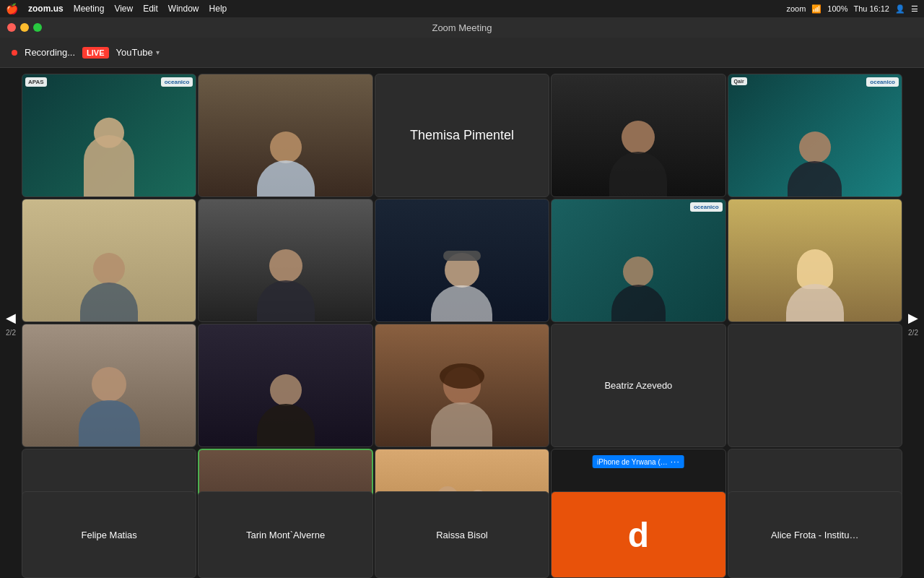  Describe the element at coordinates (796, 9) in the screenshot. I see `zoom-icon: zoom` at that location.